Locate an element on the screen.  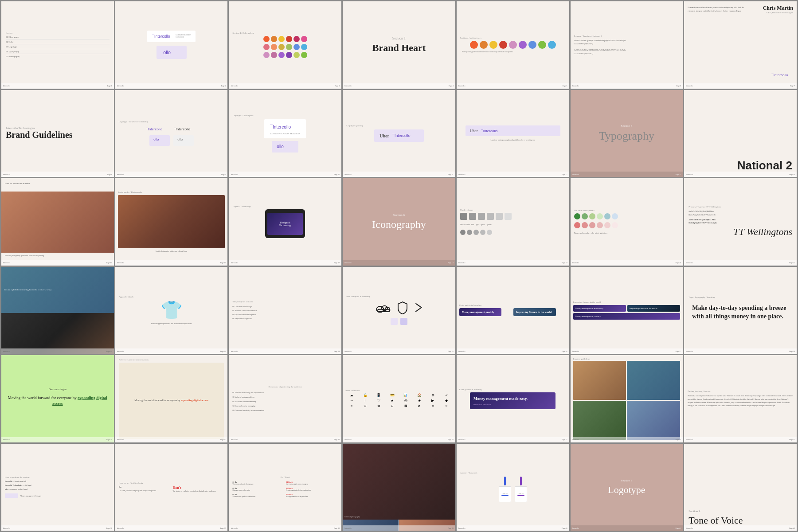
tone-swatches-row2 is located at coordinates (596, 225).